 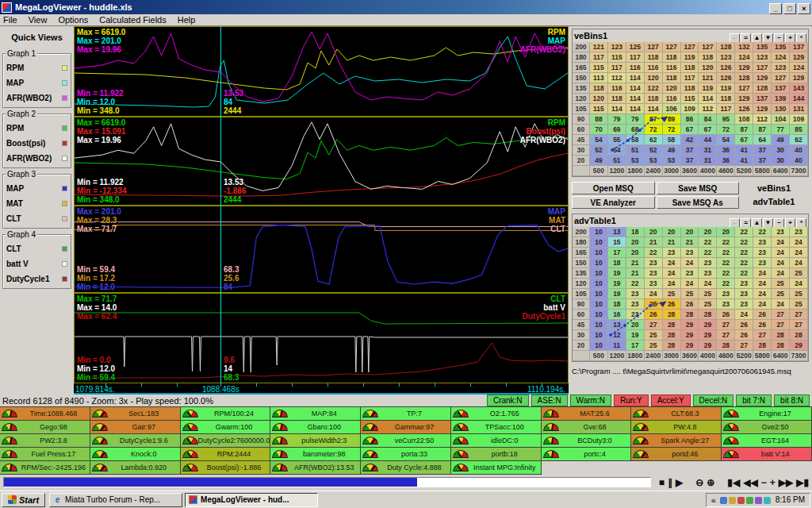 I want to click on gauge-rpm-sec: RPM/Sec:-2425.196, so click(x=45, y=468).